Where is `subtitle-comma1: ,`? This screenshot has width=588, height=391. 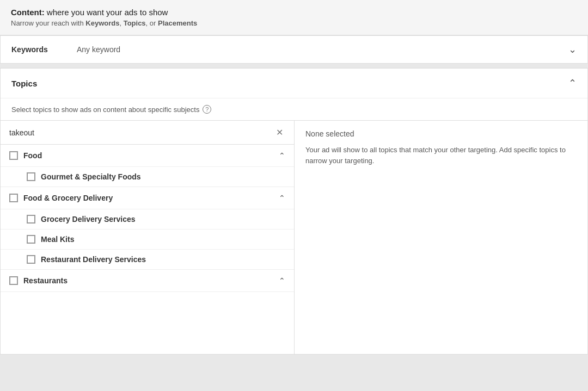
subtitle-comma1: , is located at coordinates (121, 23).